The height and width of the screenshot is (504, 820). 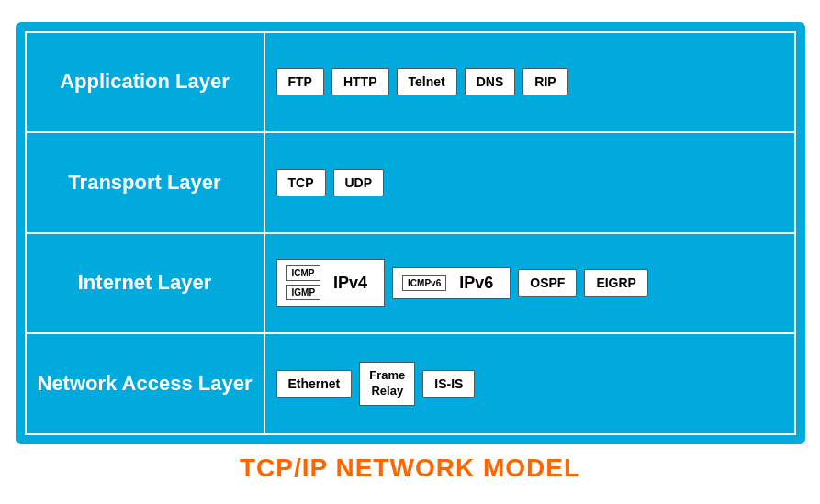 What do you see at coordinates (359, 183) in the screenshot?
I see `udp-box: UDP` at bounding box center [359, 183].